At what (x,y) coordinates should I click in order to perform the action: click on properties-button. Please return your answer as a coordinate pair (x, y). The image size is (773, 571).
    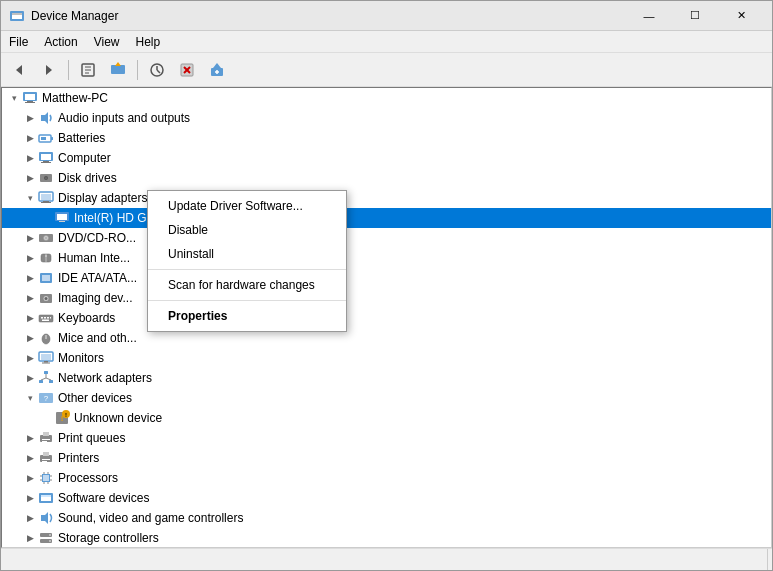
    Looking at the image, I should click on (88, 70).